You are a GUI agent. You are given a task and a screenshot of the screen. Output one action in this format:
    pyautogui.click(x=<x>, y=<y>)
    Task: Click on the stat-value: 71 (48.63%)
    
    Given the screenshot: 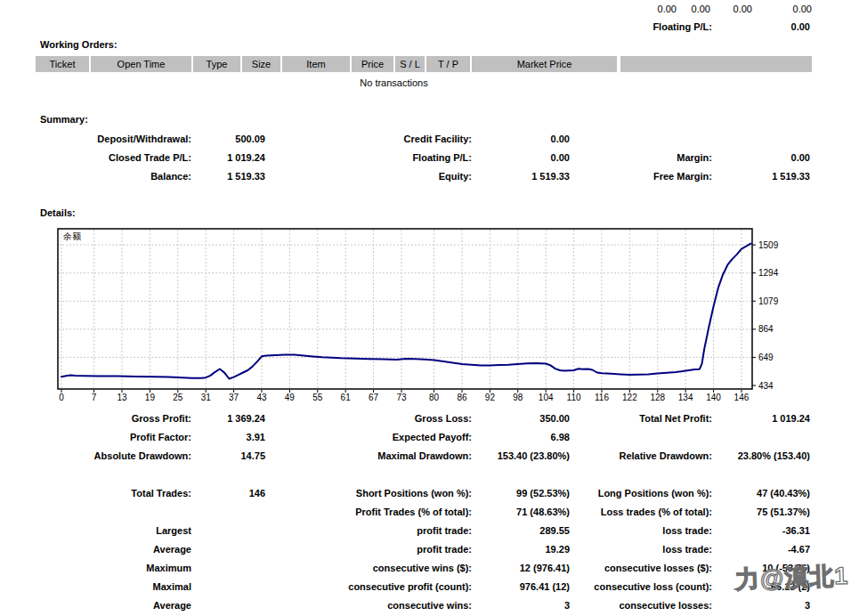 What is the action you would take?
    pyautogui.click(x=522, y=513)
    